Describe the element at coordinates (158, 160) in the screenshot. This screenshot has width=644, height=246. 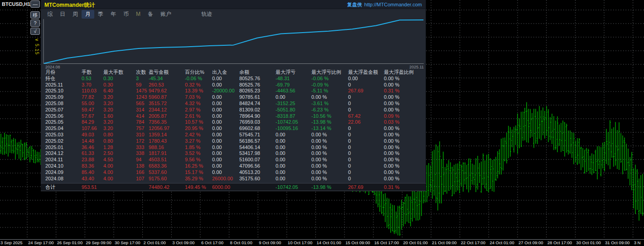
I see `cell: 4503.51` at that location.